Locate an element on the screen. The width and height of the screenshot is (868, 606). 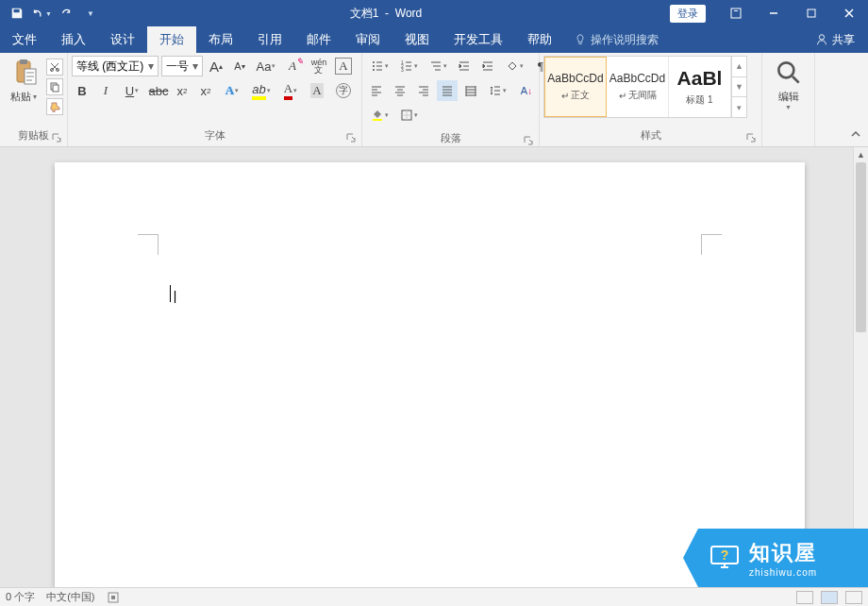
maximize-button is located at coordinates (811, 13).